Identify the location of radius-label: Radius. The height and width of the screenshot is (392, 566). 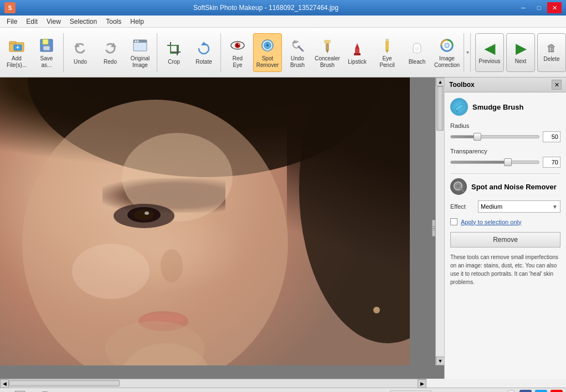
(505, 126).